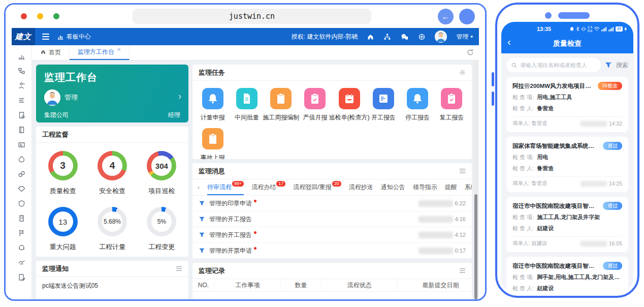 This screenshot has height=307, width=644. Describe the element at coordinates (393, 187) in the screenshot. I see `tab-announcements: 通知公告` at that location.